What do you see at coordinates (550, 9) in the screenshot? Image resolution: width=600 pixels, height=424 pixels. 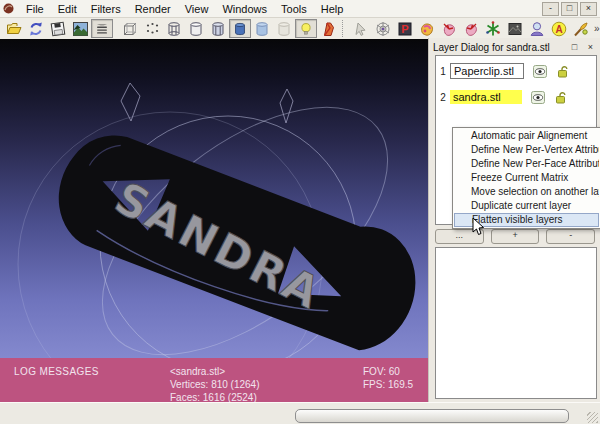 I see `minimize-button: -` at bounding box center [550, 9].